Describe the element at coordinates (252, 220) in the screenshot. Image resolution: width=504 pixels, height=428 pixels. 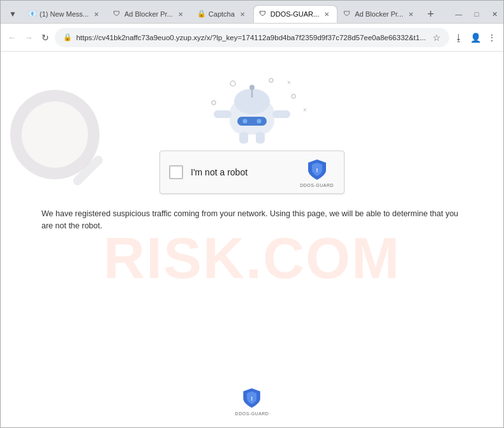
I see `info-text: We have registered suspicious traffic co…` at that location.